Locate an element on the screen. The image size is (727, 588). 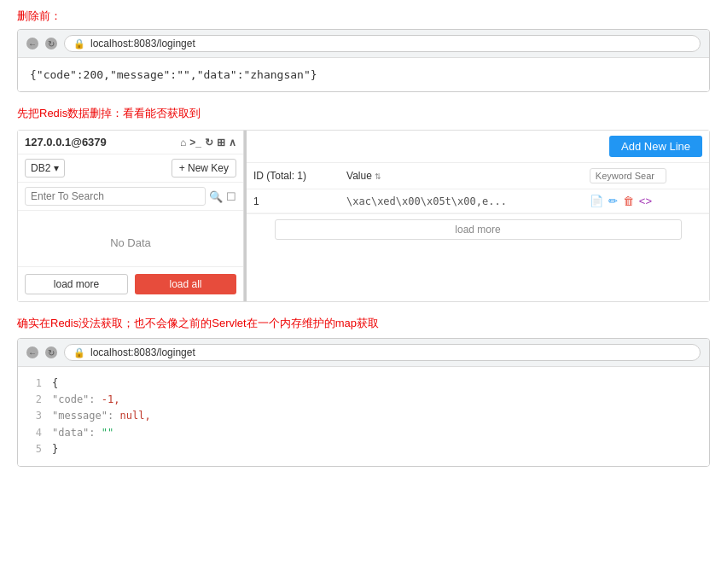
code-line: 5} is located at coordinates (364, 449).